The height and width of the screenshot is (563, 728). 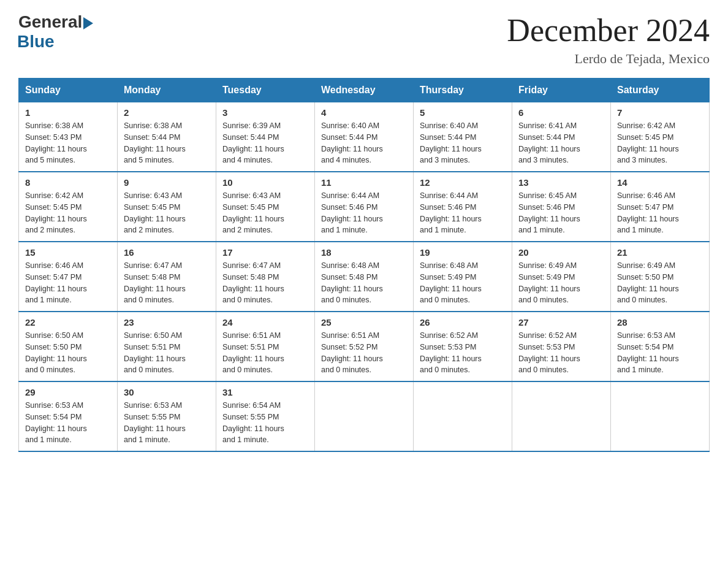 What do you see at coordinates (266, 277) in the screenshot?
I see `day-cell: 17 Sunrise: 6:47 AMSunset: 5:48 PMDaylig…` at bounding box center [266, 277].